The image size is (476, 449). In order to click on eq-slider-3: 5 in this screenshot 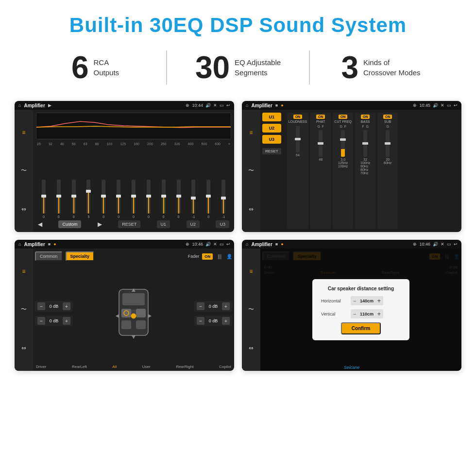, I will do `click(89, 199)`.